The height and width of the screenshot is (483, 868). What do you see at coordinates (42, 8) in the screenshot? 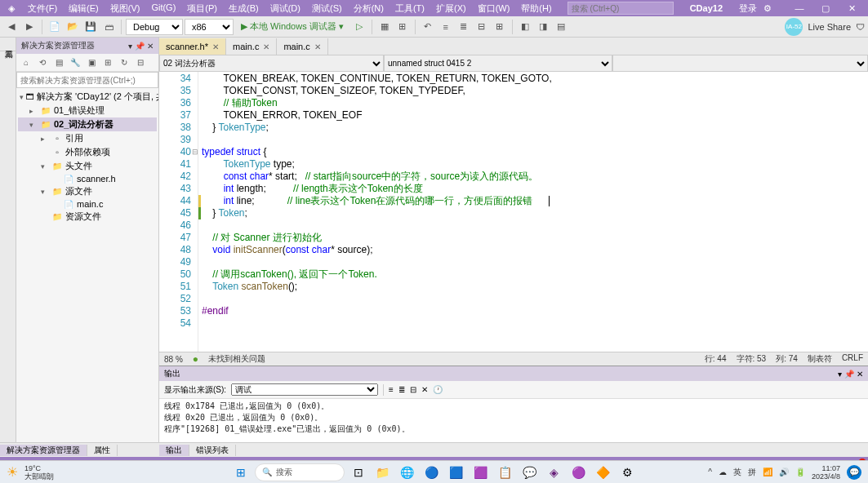
I see `menu-文件(F): 文件(F)` at bounding box center [42, 8].